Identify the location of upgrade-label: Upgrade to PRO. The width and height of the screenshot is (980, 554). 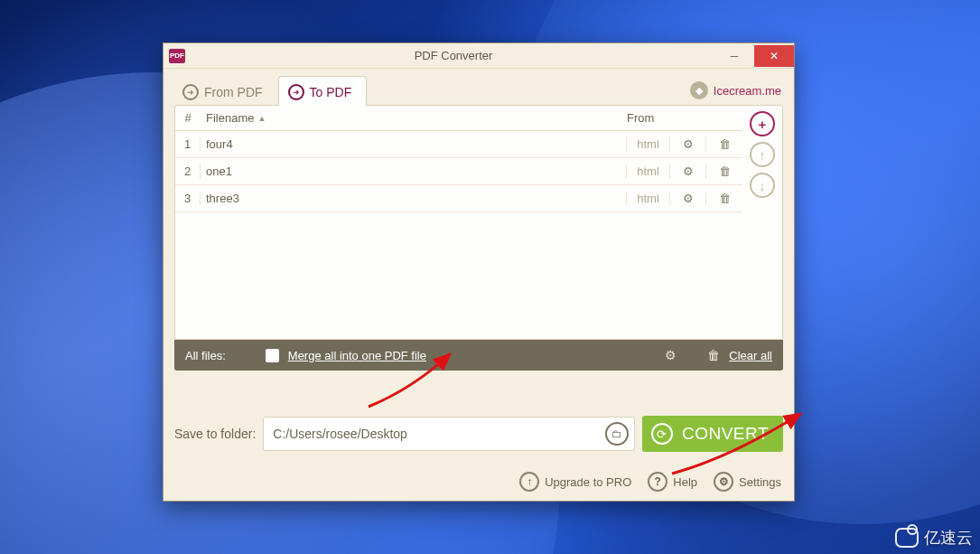
(588, 483).